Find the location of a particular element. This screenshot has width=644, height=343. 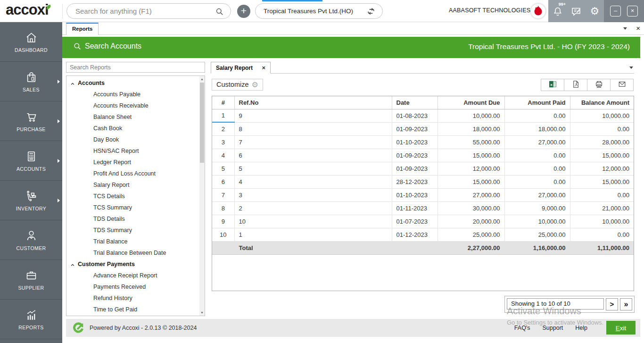

cell: 3 is located at coordinates (313, 195).